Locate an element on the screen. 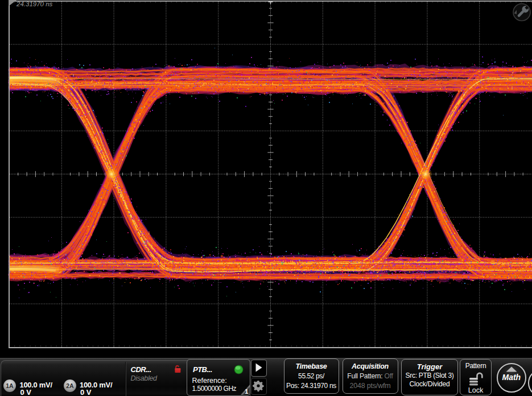 The height and width of the screenshot is (396, 532). svg-text: 1 is located at coordinates (246, 391).